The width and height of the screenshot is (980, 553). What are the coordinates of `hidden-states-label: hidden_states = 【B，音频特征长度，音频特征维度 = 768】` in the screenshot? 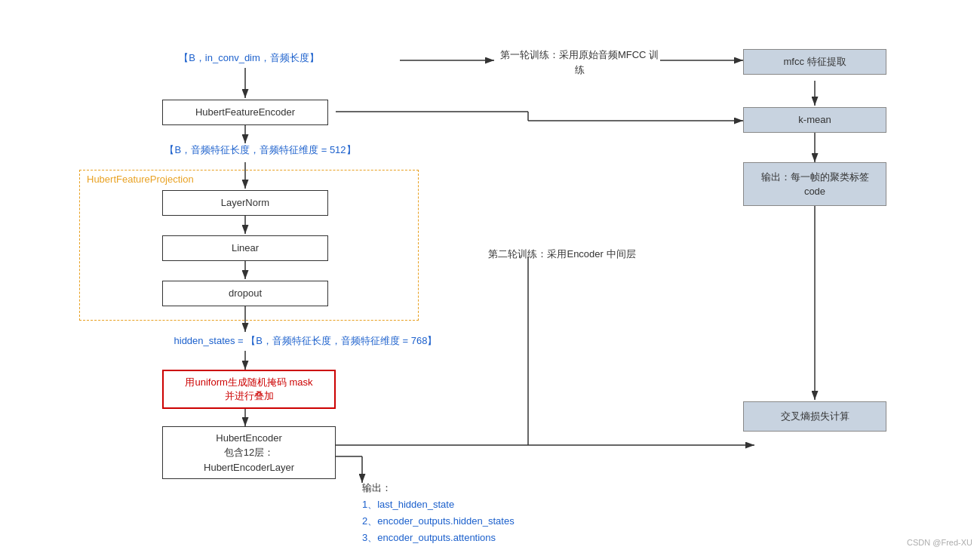 It's located at (306, 341).